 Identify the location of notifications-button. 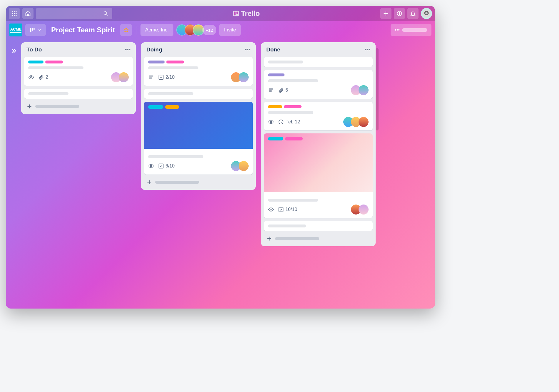
(413, 14).